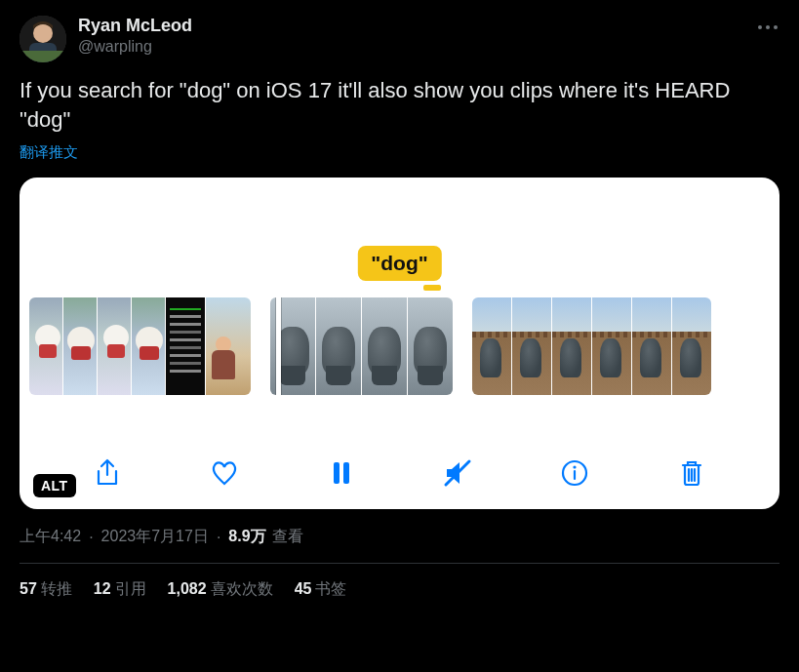 Image resolution: width=799 pixels, height=672 pixels. I want to click on display-name: Ryan McLeod, so click(135, 26).